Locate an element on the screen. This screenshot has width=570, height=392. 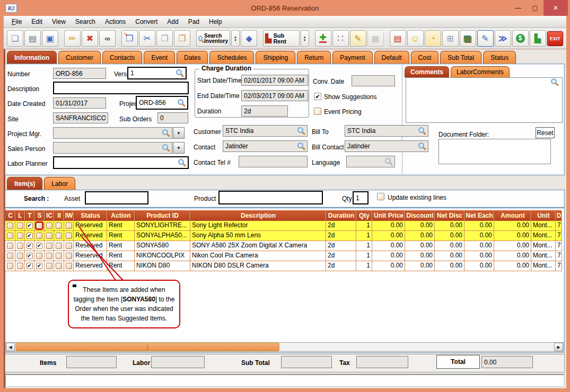
language-field is located at coordinates (371, 162).